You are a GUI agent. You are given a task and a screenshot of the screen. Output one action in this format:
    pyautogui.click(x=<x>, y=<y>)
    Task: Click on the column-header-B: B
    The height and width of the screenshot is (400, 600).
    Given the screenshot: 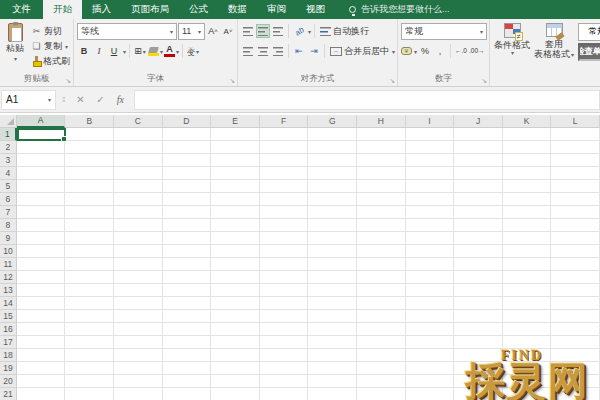 What is the action you would take?
    pyautogui.click(x=90, y=122)
    